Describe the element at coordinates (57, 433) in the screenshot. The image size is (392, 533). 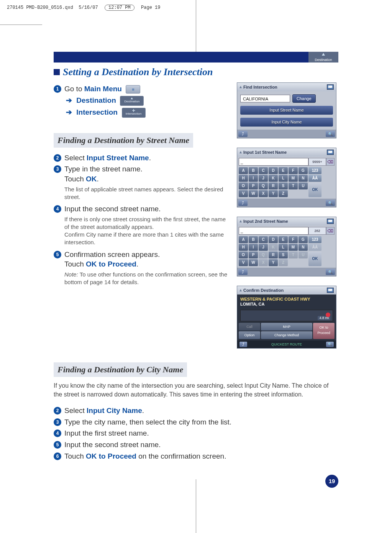
I see `step-badge-4: 4` at that location.